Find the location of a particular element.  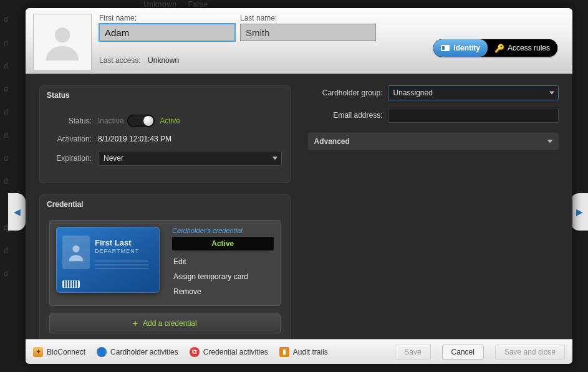

status-title: Status is located at coordinates (165, 95).